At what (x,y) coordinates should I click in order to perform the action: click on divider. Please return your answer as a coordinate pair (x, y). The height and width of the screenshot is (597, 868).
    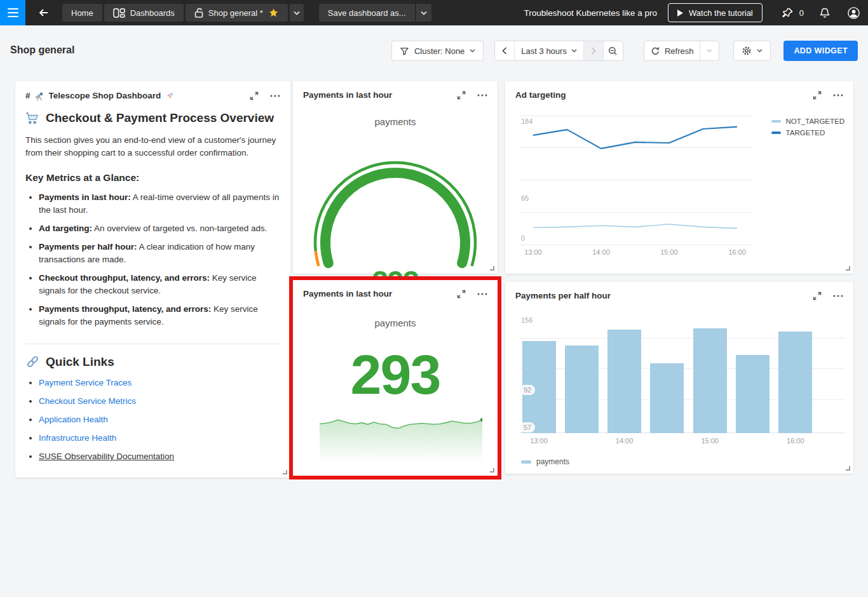
    Looking at the image, I should click on (153, 344).